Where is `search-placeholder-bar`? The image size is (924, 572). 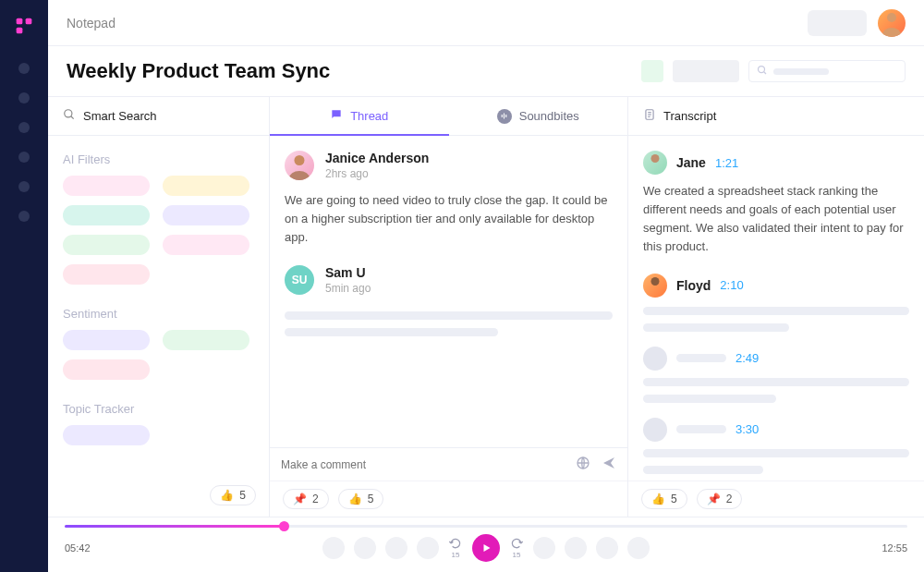
search-placeholder-bar is located at coordinates (801, 72).